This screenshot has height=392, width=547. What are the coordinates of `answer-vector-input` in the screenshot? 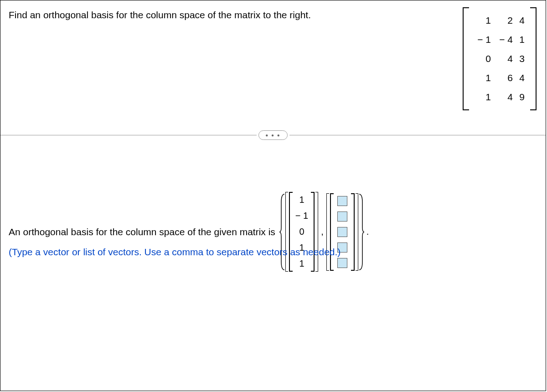 It's located at (342, 232).